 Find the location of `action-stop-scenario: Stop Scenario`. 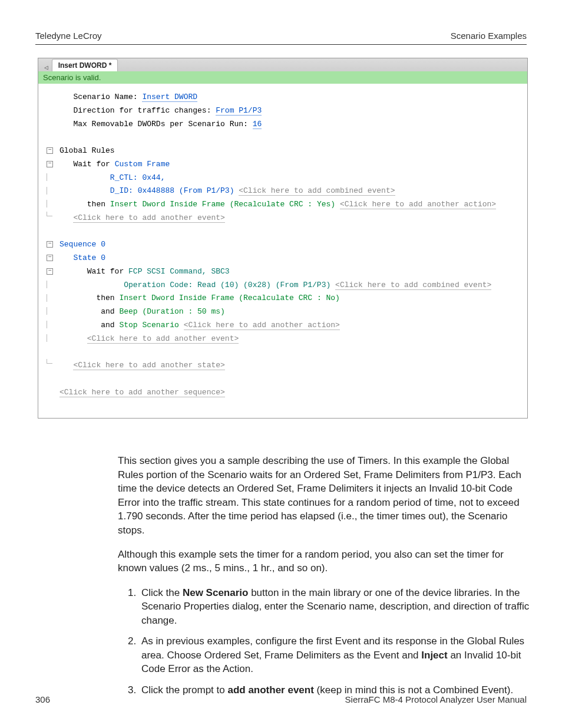

action-stop-scenario: Stop Scenario is located at coordinates (151, 325).